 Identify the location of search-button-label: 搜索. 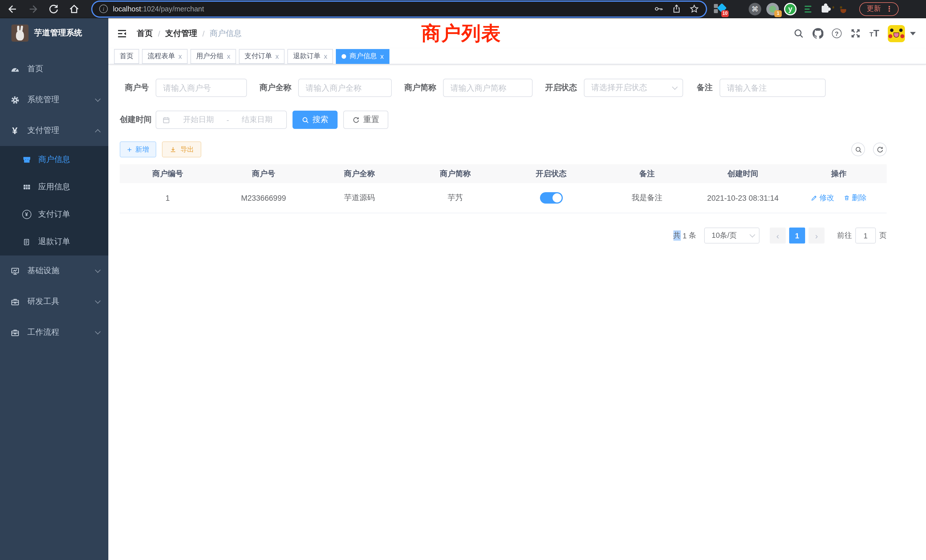
(320, 120).